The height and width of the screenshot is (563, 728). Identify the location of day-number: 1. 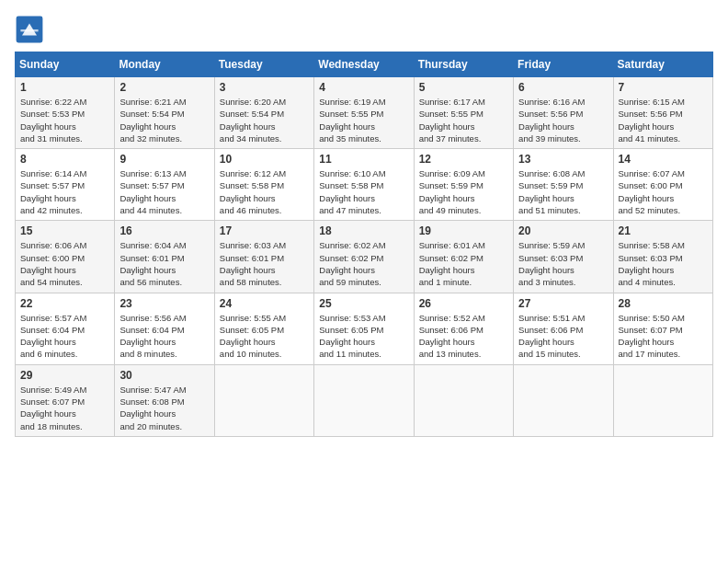
(64, 87).